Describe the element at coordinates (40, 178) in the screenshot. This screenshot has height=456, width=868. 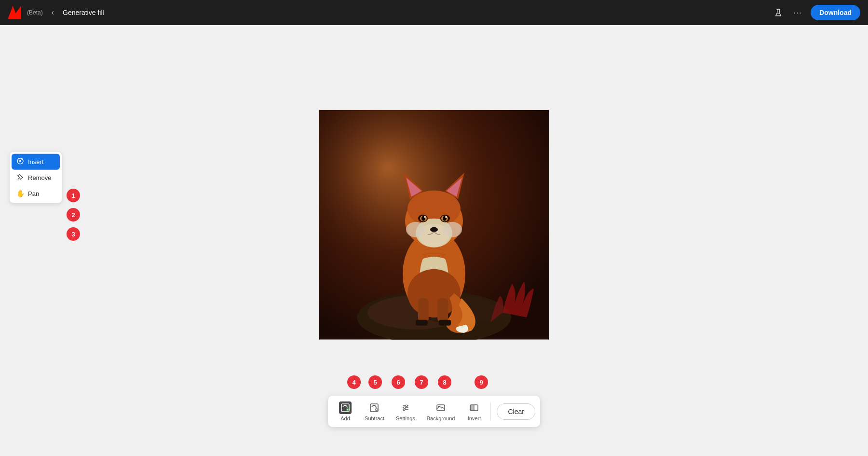
I see `remove-tool-label: Remove` at that location.